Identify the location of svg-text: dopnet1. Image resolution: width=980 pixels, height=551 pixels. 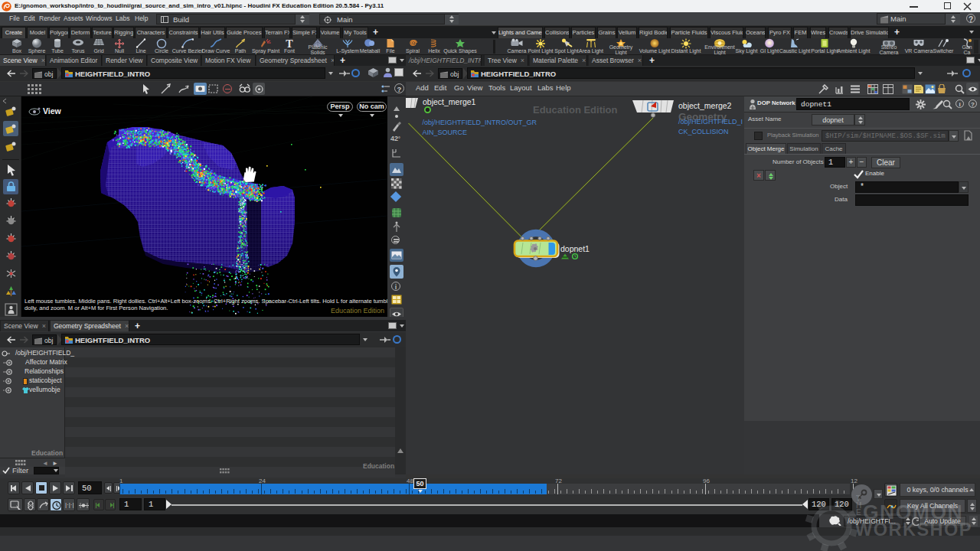
(575, 249).